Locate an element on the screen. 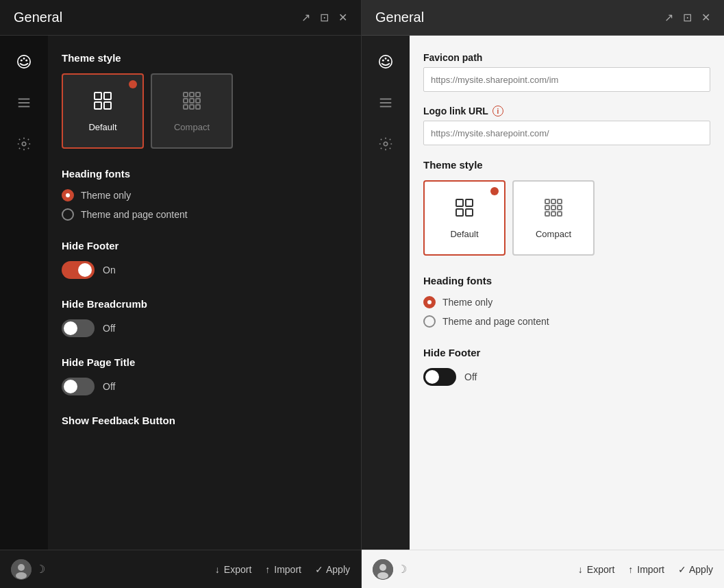  right-radio-theme-only: Theme only is located at coordinates (567, 302).